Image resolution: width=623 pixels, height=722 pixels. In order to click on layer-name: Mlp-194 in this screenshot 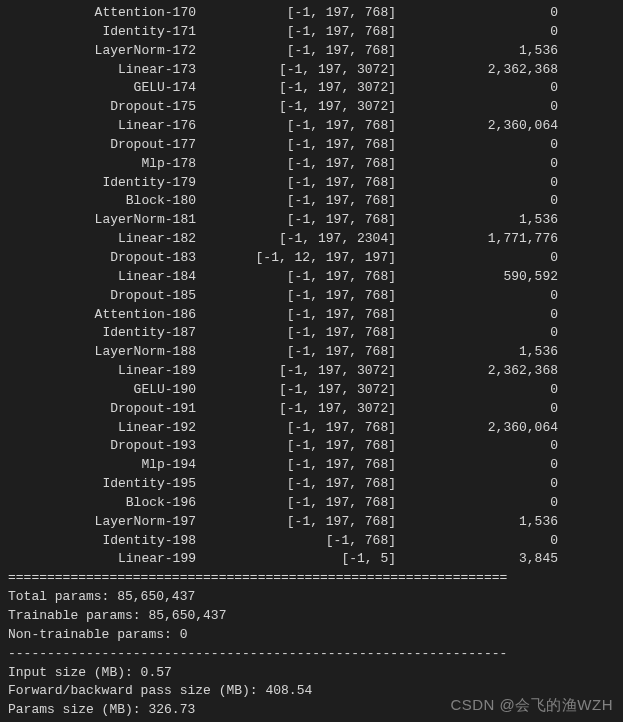, I will do `click(108, 466)`.